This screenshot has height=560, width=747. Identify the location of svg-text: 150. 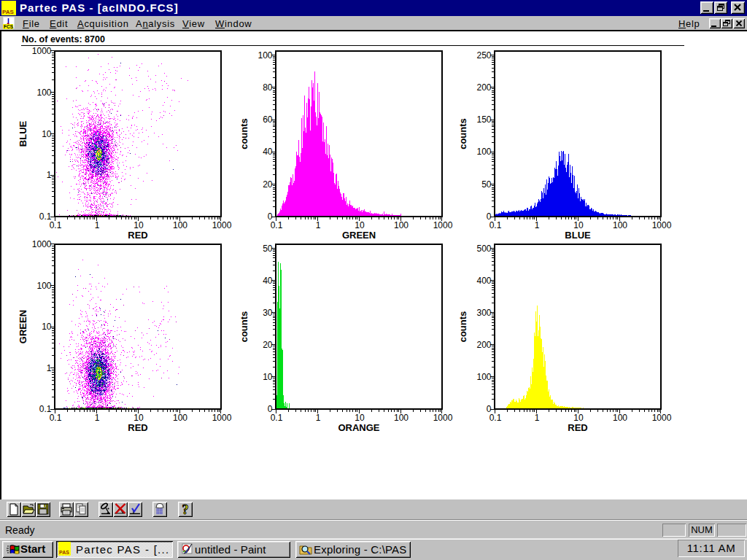
(484, 120).